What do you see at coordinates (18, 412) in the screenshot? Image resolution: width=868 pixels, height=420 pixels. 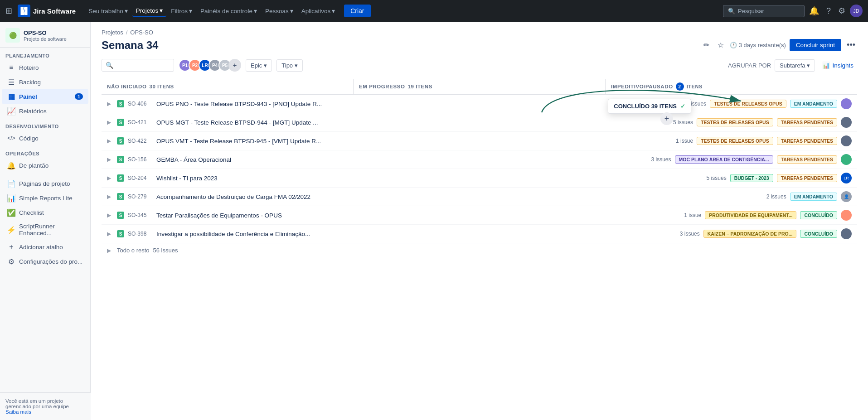 I see `saiba-mais-link: Saiba mais` at bounding box center [18, 412].